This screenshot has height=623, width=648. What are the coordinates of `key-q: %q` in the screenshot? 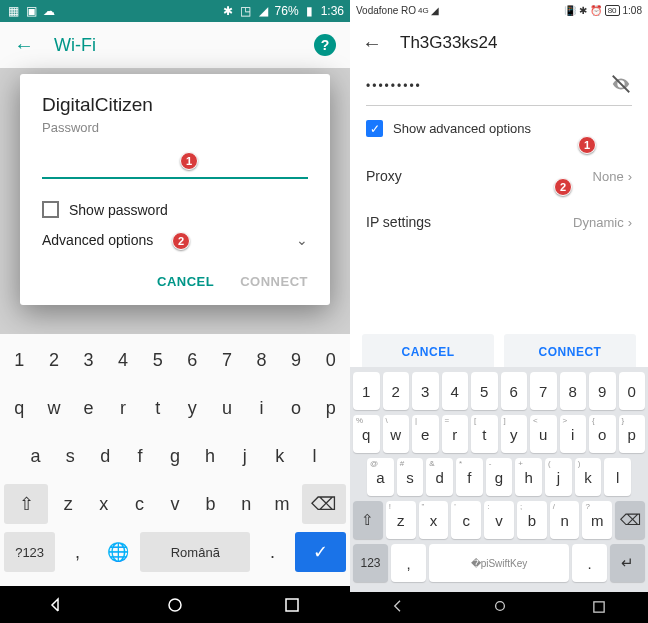 It's located at (366, 434).